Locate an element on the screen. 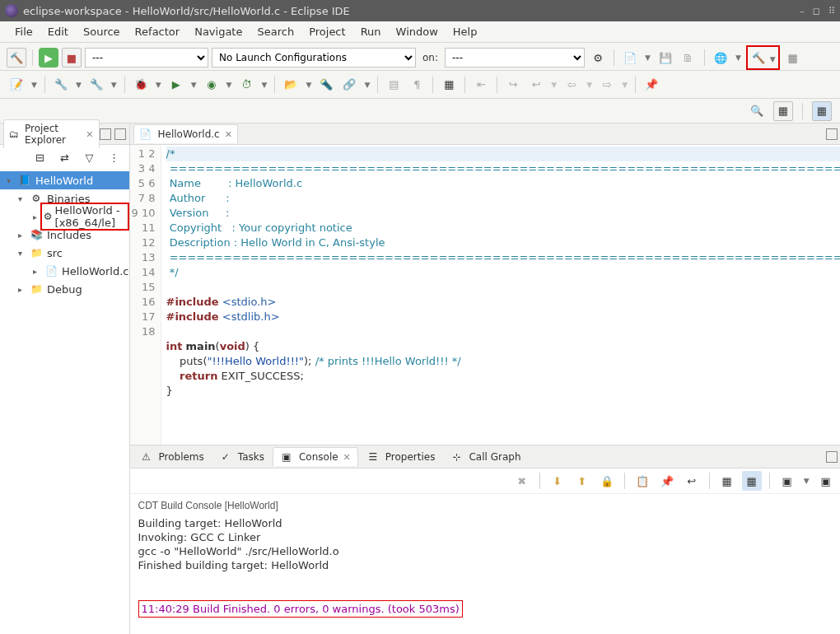 Image resolution: width=840 pixels, height=634 pixels. tab-editor-helloworld: 📄 HelloWorld.c ✕ is located at coordinates (186, 133).